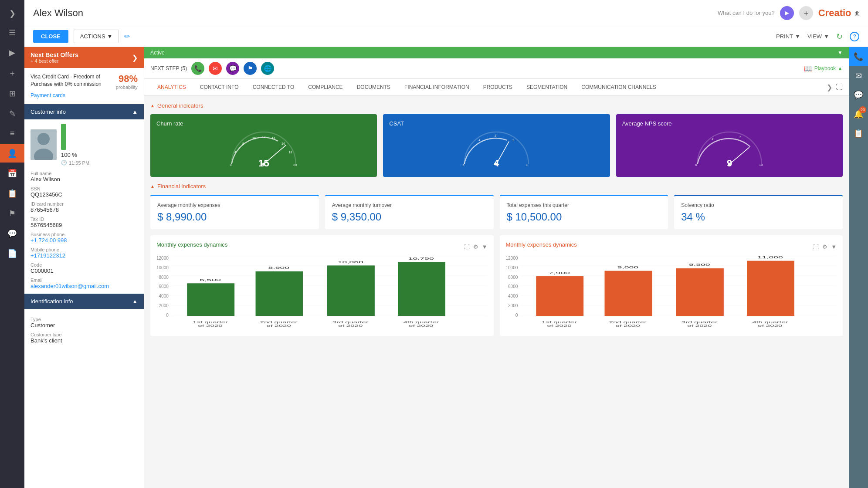 The width and height of the screenshot is (868, 488). What do you see at coordinates (547, 88) in the screenshot?
I see `tab-segmentation: SEGMENTATION` at bounding box center [547, 88].